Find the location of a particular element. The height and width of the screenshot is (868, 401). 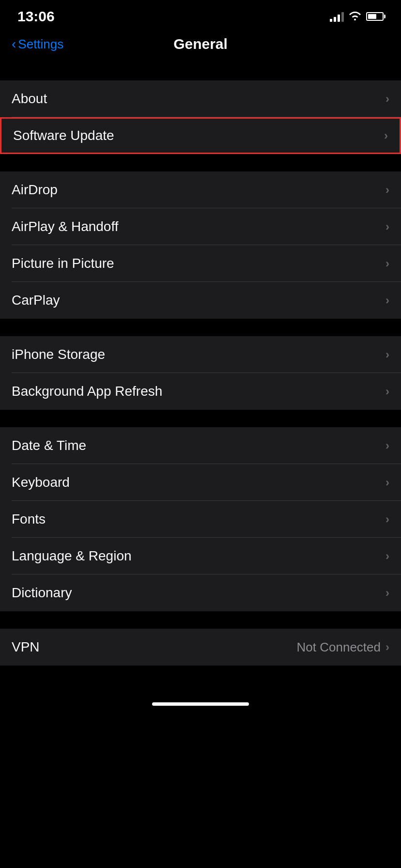

settings-row-carplay: CarPlay › is located at coordinates (200, 300).